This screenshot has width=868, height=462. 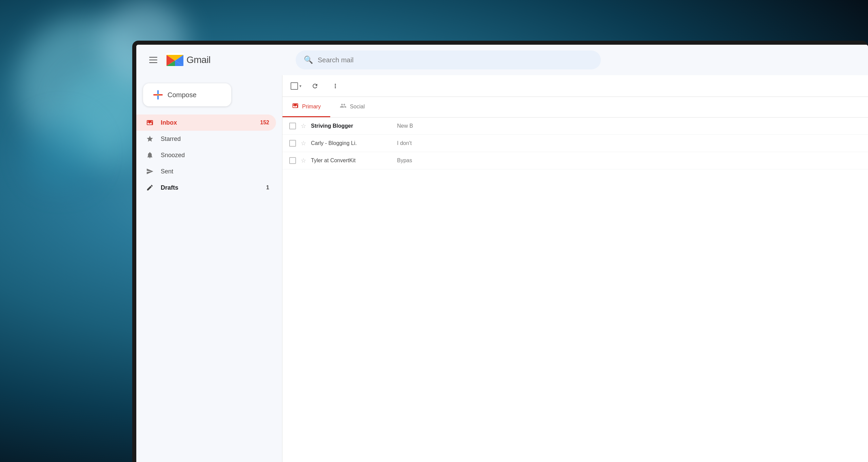 I want to click on email-subject-1: New B, so click(x=629, y=126).